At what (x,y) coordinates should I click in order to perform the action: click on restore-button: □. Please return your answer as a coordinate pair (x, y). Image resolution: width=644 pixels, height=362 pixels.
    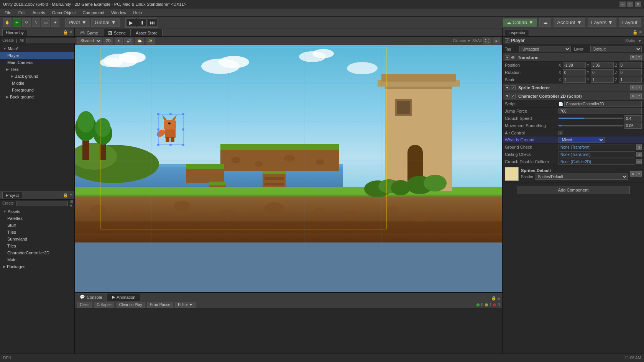
    Looking at the image, I should click on (630, 4).